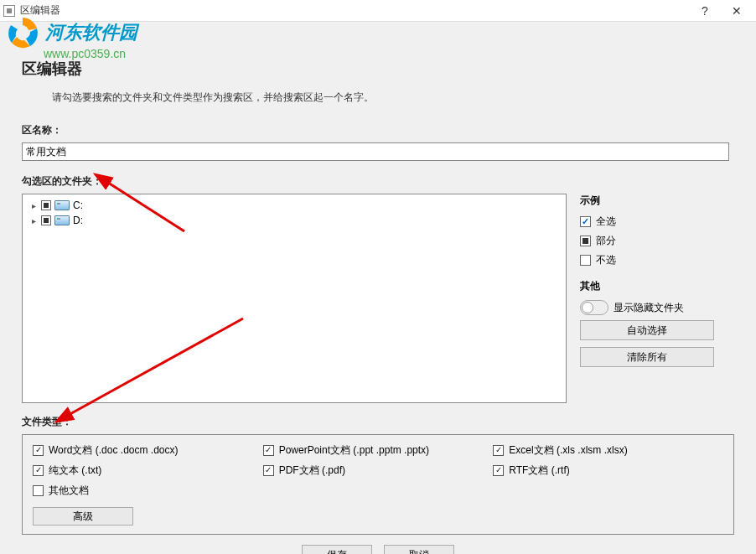 The height and width of the screenshot is (554, 756). Describe the element at coordinates (657, 260) in the screenshot. I see `legend-none: 不选` at that location.